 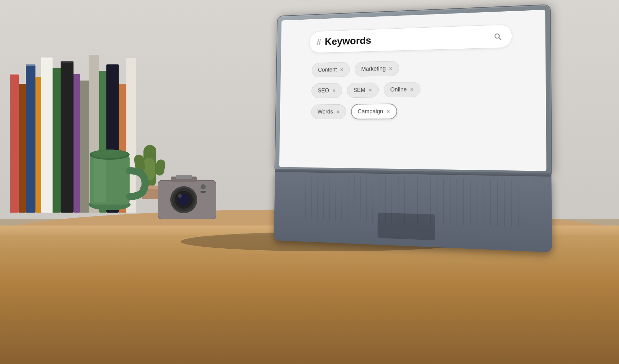 What do you see at coordinates (370, 111) in the screenshot?
I see `tag-campaign-label: Campaign` at bounding box center [370, 111].